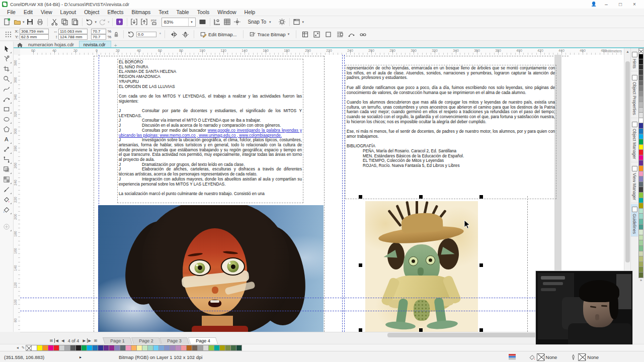 The height and width of the screenshot is (362, 644). Describe the element at coordinates (634, 96) in the screenshot. I see `docker-tab-object-properties: Object Properties` at that location.